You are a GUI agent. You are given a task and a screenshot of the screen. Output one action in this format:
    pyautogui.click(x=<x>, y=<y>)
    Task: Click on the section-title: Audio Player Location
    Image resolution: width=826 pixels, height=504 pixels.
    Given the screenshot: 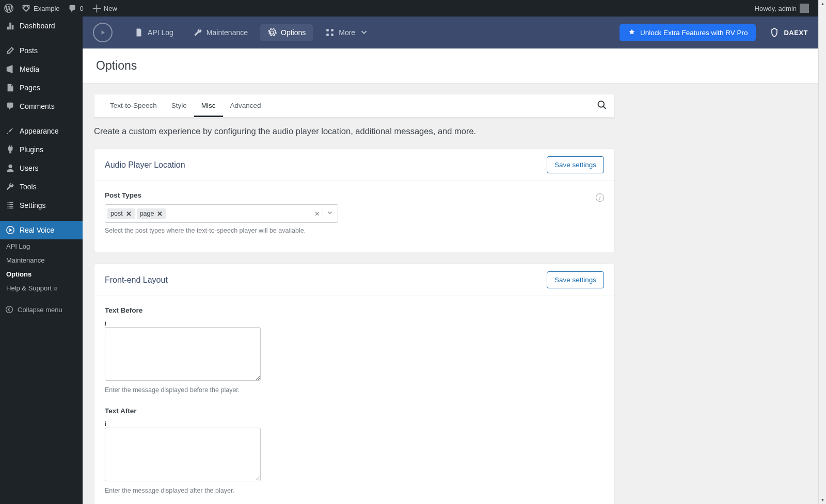 What is the action you would take?
    pyautogui.click(x=145, y=165)
    